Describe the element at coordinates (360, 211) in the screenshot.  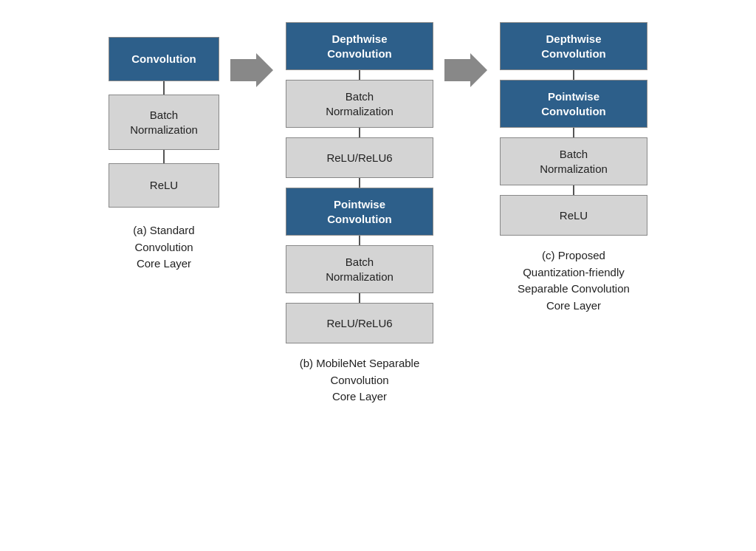
I see `block-b-pointwise-conv: PointwiseConvolution` at that location.